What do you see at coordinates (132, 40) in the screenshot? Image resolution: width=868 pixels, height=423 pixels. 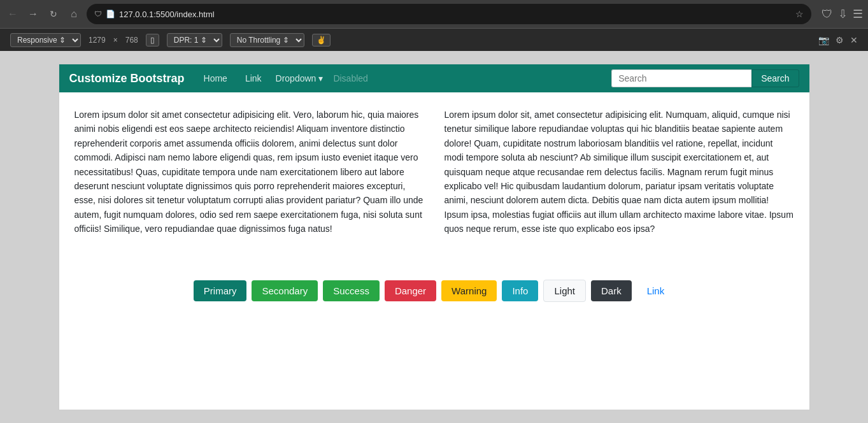 I see `viewport-height: 768` at bounding box center [132, 40].